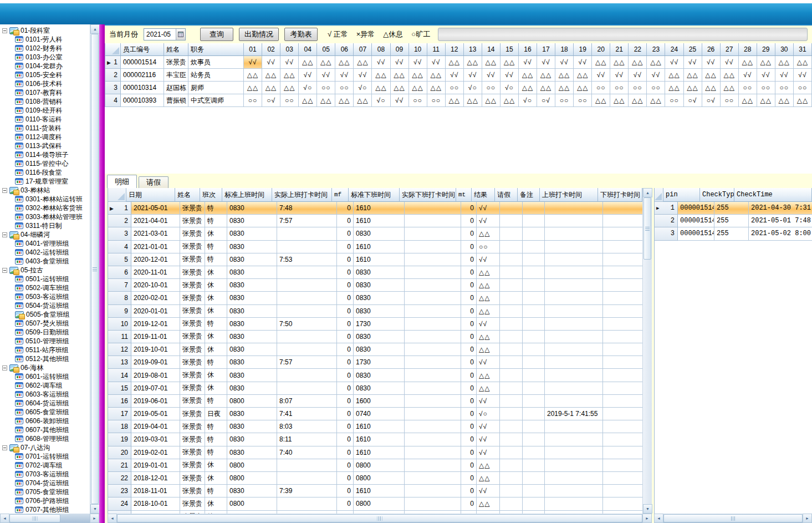 This screenshot has width=812, height=523. I want to click on day-cell: √○, so click(528, 101).